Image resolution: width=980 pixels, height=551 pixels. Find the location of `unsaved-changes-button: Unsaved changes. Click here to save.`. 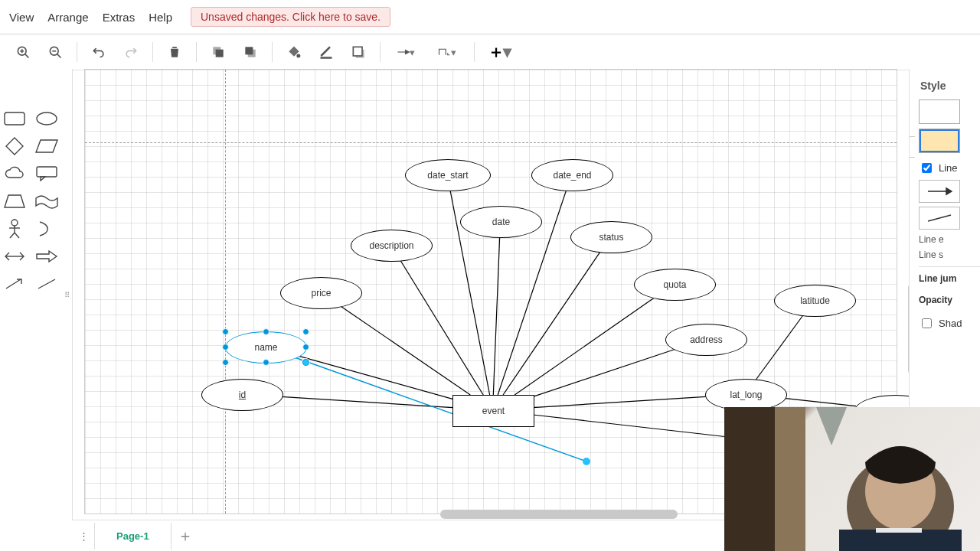

unsaved-changes-button: Unsaved changes. Click here to save. is located at coordinates (291, 17).